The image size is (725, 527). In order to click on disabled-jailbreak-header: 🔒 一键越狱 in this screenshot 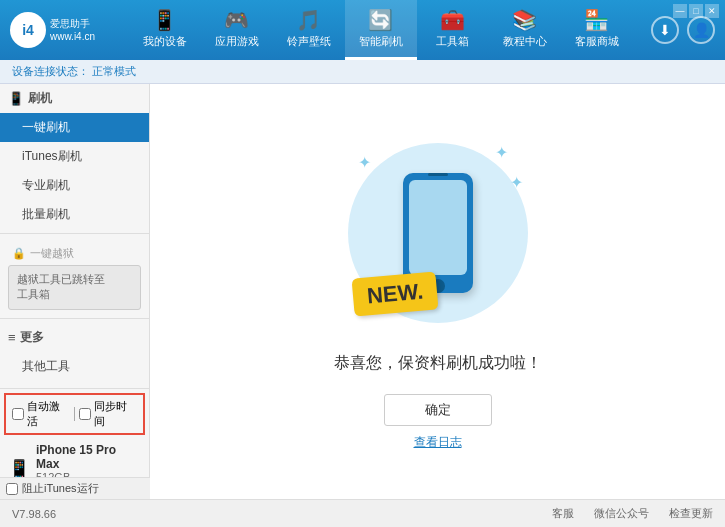, I will do `click(74, 254)`.